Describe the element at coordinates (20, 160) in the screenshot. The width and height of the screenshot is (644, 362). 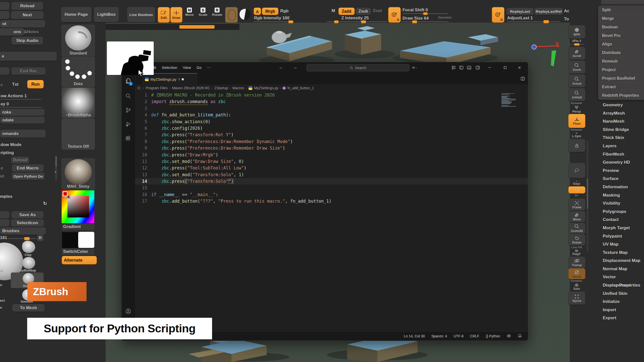
I see `reload-script-button: Reload` at that location.